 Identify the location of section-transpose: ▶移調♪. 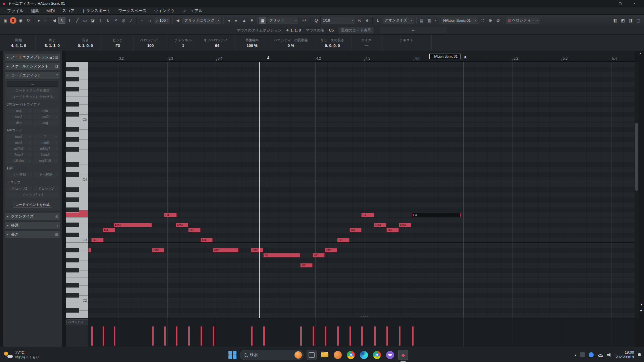
(33, 225).